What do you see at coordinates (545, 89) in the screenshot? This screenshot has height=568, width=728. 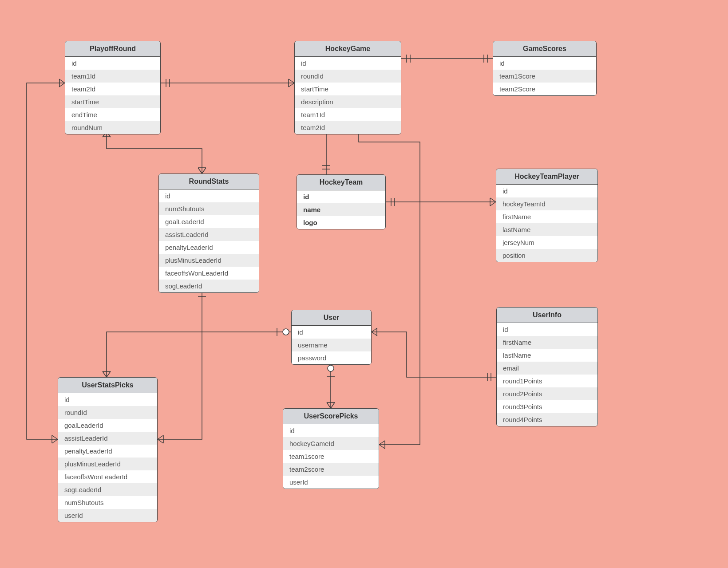 I see `entity-field: team2Score` at bounding box center [545, 89].